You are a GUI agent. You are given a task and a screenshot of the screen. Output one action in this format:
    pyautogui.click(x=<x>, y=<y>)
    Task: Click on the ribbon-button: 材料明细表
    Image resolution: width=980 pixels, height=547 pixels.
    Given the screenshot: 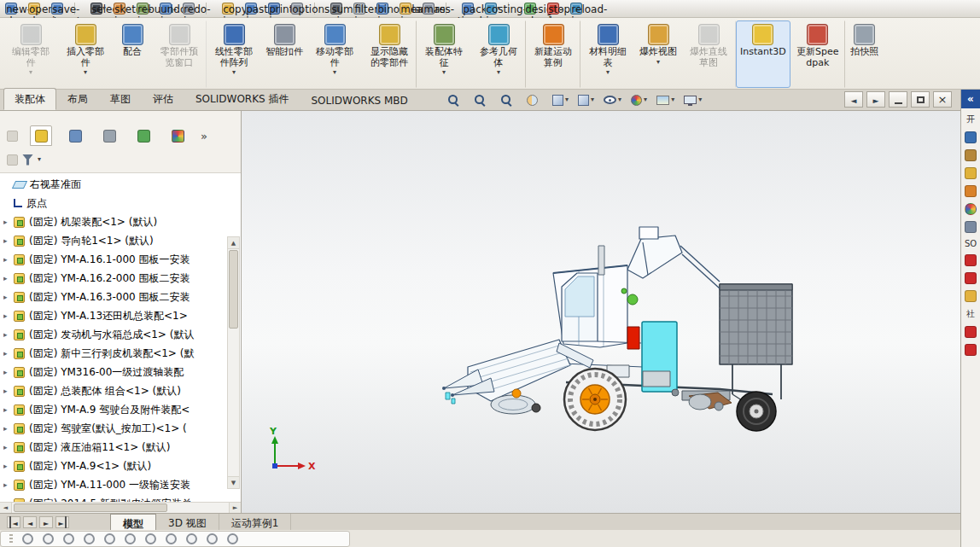 What is the action you would take?
    pyautogui.click(x=608, y=55)
    